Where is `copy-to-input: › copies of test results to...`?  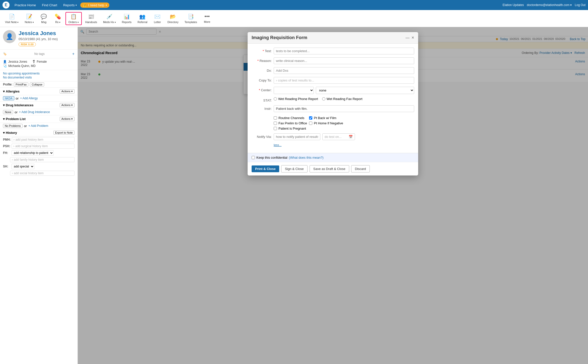 copy-to-input: › copies of test results to... is located at coordinates (344, 80).